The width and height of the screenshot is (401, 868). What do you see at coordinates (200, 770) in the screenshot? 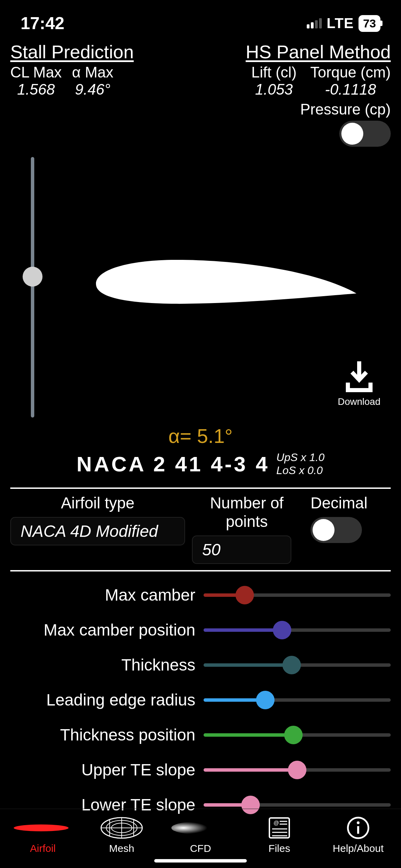
I see `slider-row-5: Upper TE slope` at bounding box center [200, 770].